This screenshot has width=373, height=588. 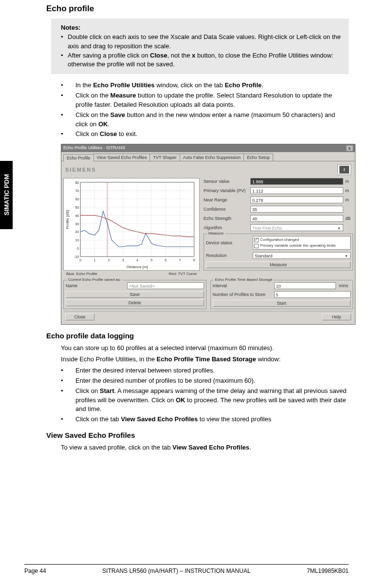 I want to click on tab-tvt-shaper: TVT Shaper, so click(x=165, y=157).